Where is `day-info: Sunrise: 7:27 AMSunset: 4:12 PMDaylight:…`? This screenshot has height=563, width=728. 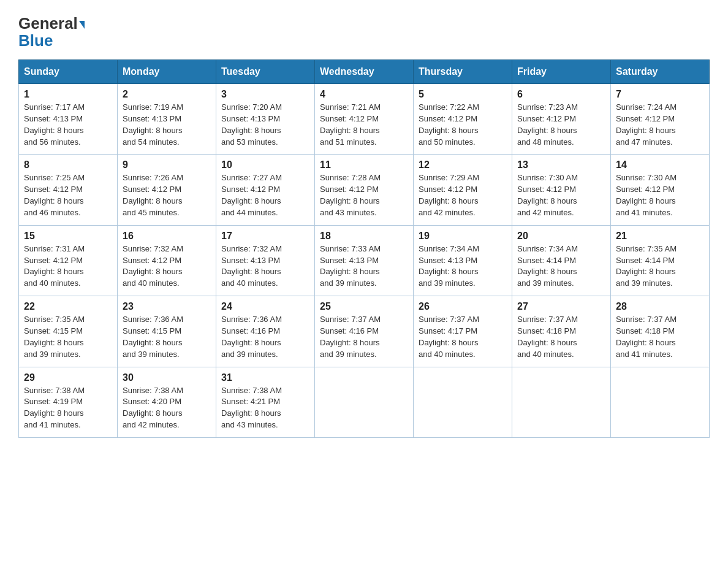 day-info: Sunrise: 7:27 AMSunset: 4:12 PMDaylight:… is located at coordinates (265, 195).